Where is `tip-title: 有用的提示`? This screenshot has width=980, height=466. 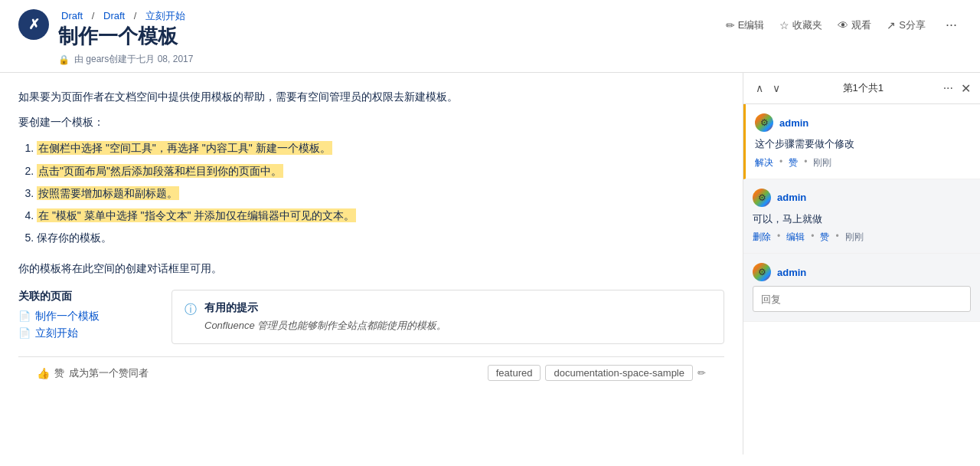
tip-title: 有用的提示 is located at coordinates (325, 308).